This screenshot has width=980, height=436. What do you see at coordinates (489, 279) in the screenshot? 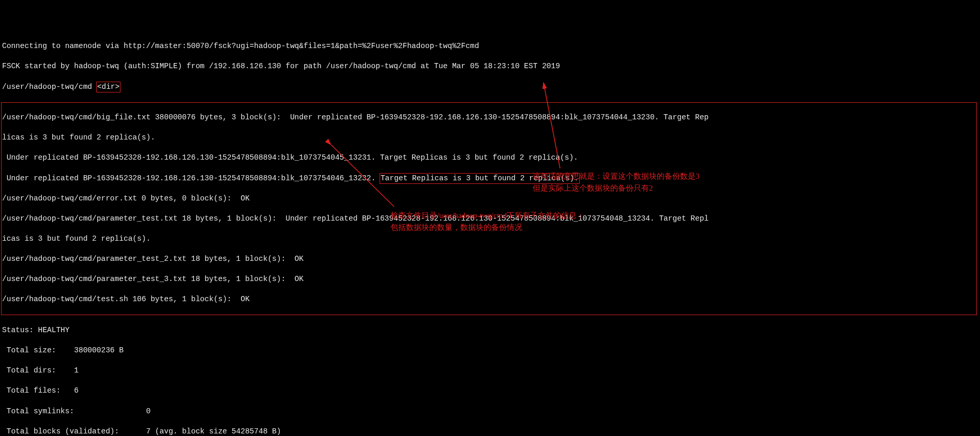
I see `terminal-line: /user/hadoop-twq/cmd/parameter_test_3.tx…` at bounding box center [489, 279].